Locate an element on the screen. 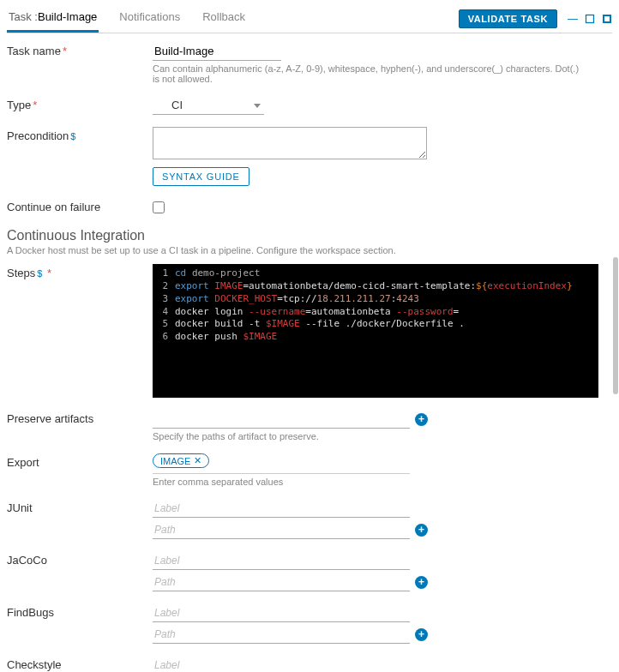  tab-task-prefix: Task : is located at coordinates (23, 17).